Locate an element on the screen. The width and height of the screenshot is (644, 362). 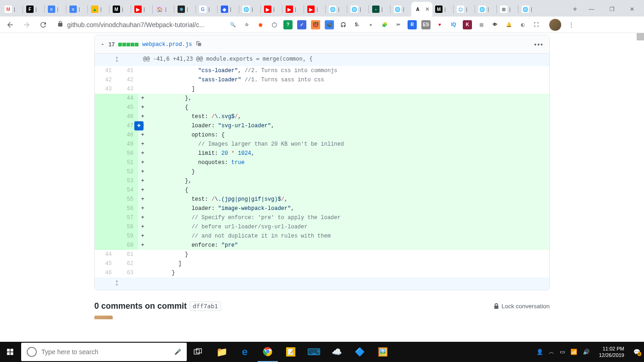
vscode-icon: ⌨ is located at coordinates (314, 352).